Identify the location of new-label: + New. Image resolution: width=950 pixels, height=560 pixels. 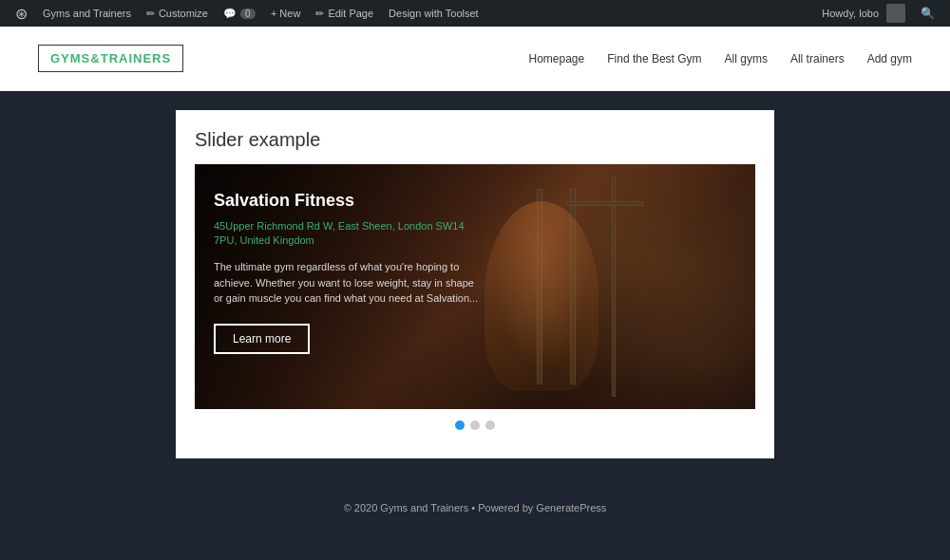
(286, 13).